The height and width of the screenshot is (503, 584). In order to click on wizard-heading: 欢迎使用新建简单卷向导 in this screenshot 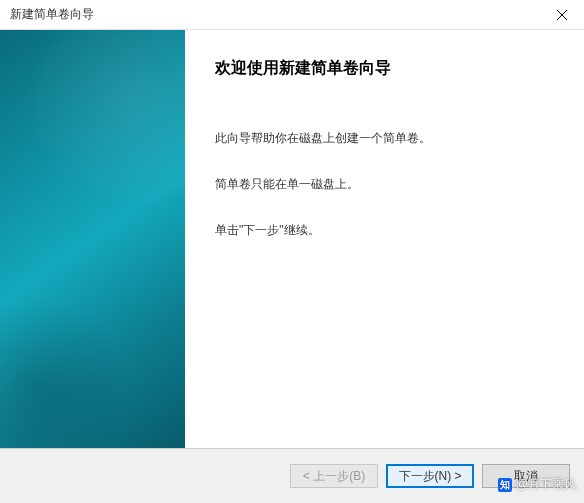, I will do `click(384, 68)`.